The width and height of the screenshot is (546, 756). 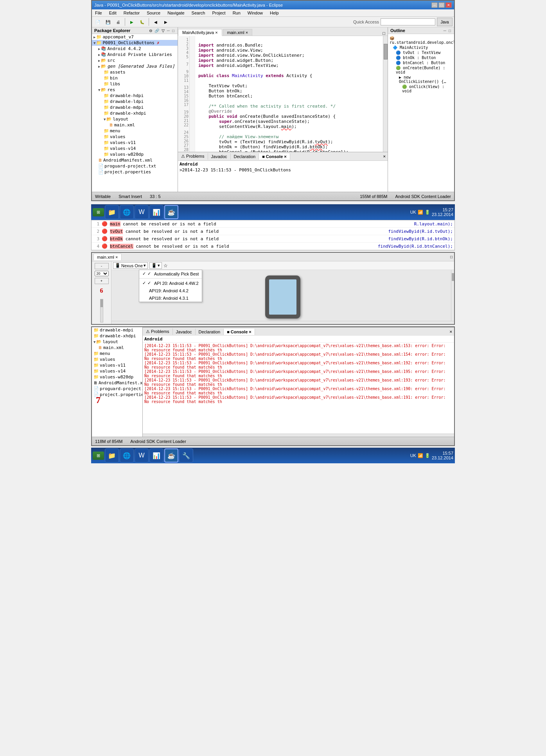 What do you see at coordinates (108, 22) in the screenshot?
I see `save-button: 💾` at bounding box center [108, 22].